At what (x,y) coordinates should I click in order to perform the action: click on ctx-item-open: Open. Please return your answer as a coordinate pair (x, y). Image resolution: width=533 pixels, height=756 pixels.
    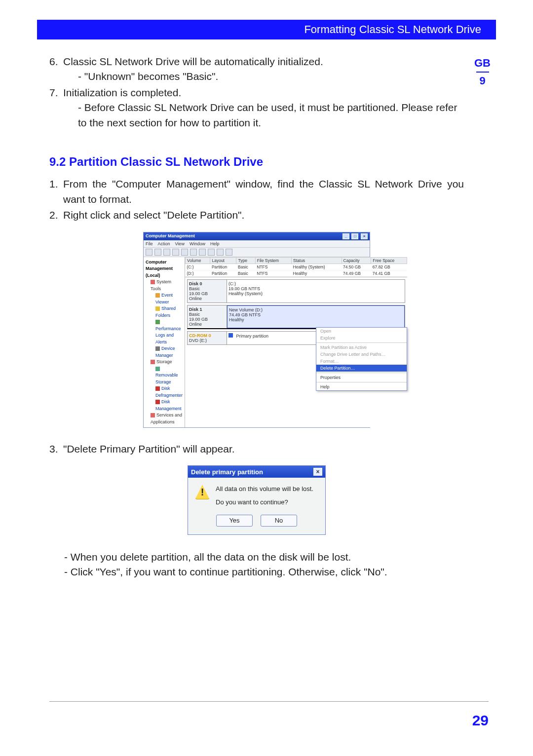
    Looking at the image, I should click on (361, 331).